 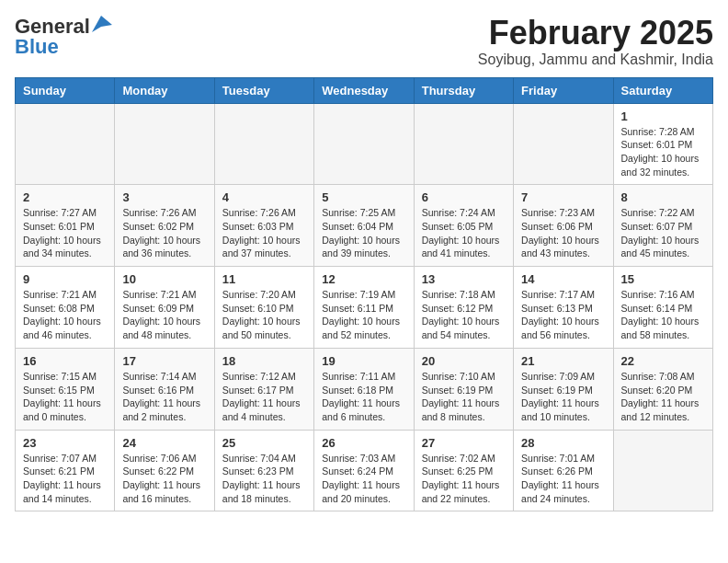 What do you see at coordinates (64, 315) in the screenshot?
I see `day-info: Sunrise: 7:21 AM Sunset: 6:08 PM Dayligh…` at bounding box center [64, 315].